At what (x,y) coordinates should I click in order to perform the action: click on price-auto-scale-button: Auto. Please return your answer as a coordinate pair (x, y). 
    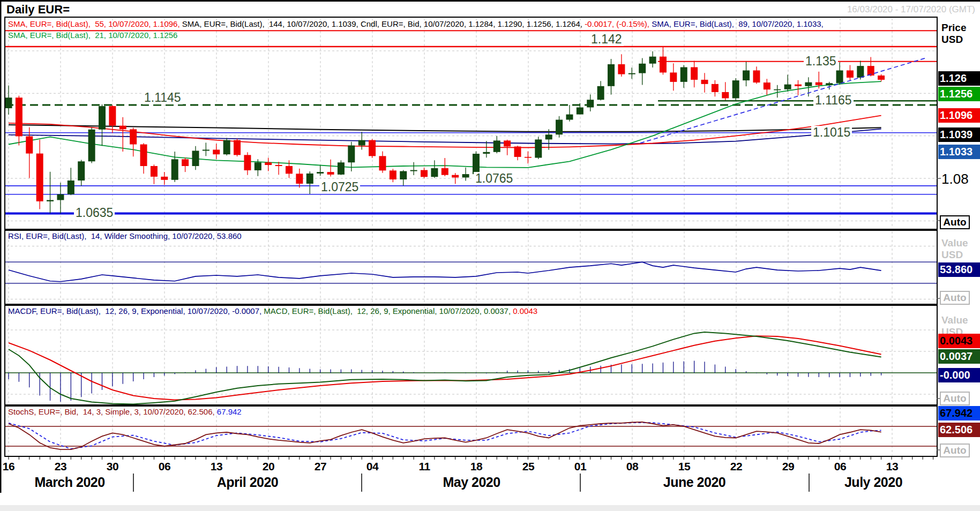
    Looking at the image, I should click on (955, 222).